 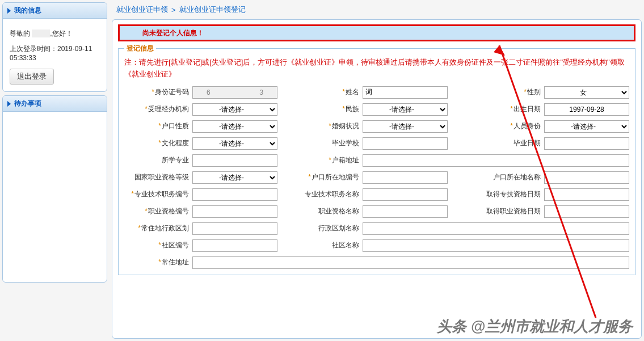 What do you see at coordinates (507, 177) in the screenshot?
I see `label-hukou-name: 户口所在地名称` at bounding box center [507, 177].